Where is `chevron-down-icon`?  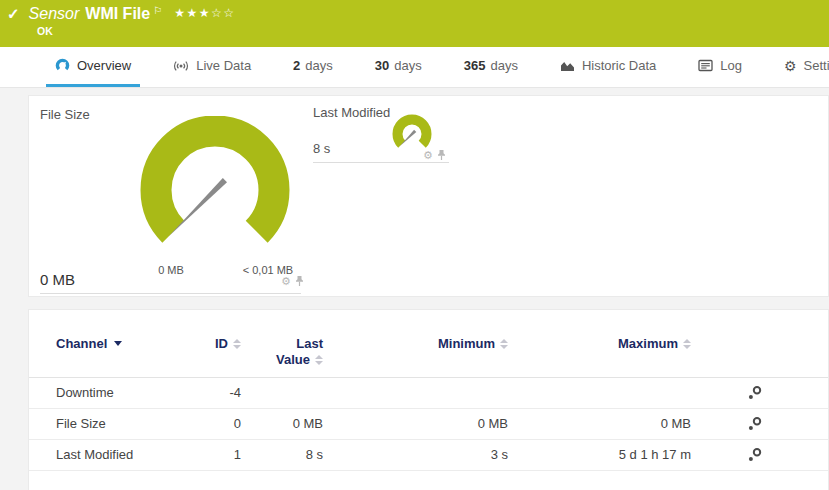
chevron-down-icon is located at coordinates (118, 344).